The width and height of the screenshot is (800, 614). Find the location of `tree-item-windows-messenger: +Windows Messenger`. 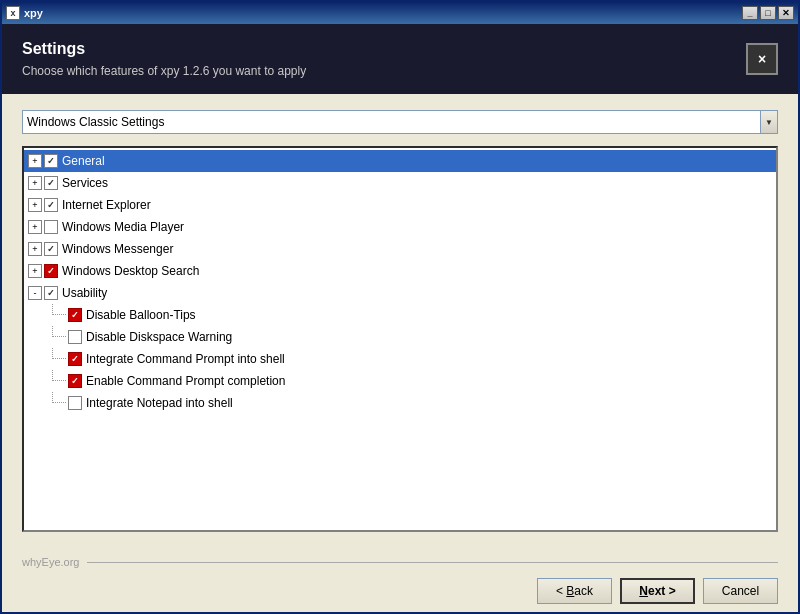

tree-item-windows-messenger: +Windows Messenger is located at coordinates (400, 249).